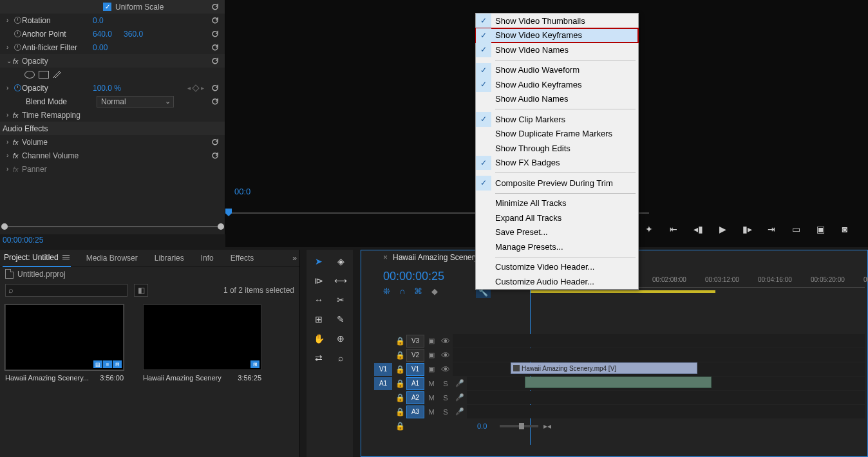 The height and width of the screenshot is (457, 868). What do you see at coordinates (747, 229) in the screenshot?
I see `step-fwd-icon: ▮▸` at bounding box center [747, 229].